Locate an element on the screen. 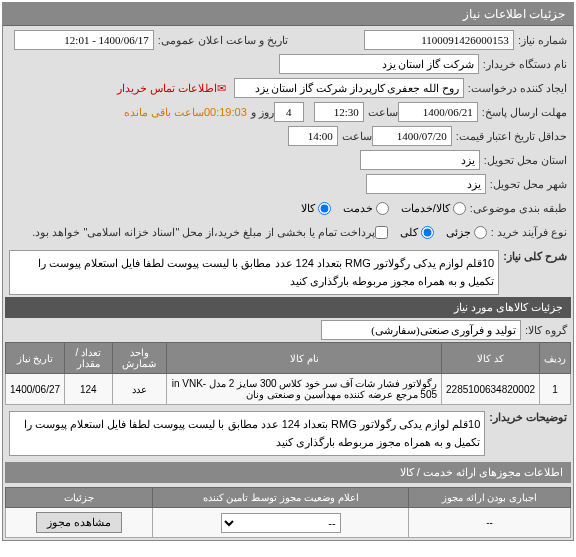 The height and width of the screenshot is (557, 576). row-min-valid: حداقل تاریخ اعتبار قیمت: ساعت is located at coordinates (288, 136).